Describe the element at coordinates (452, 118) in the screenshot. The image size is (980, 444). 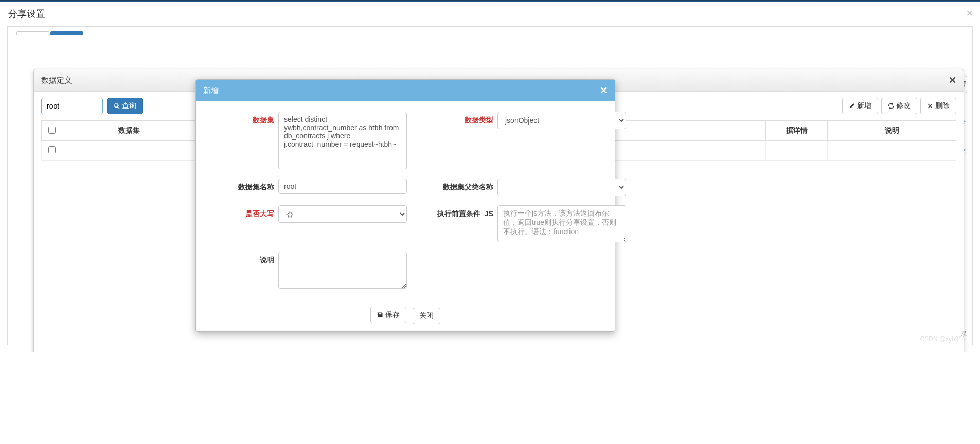
I see `label-datatype: 数据类型` at that location.